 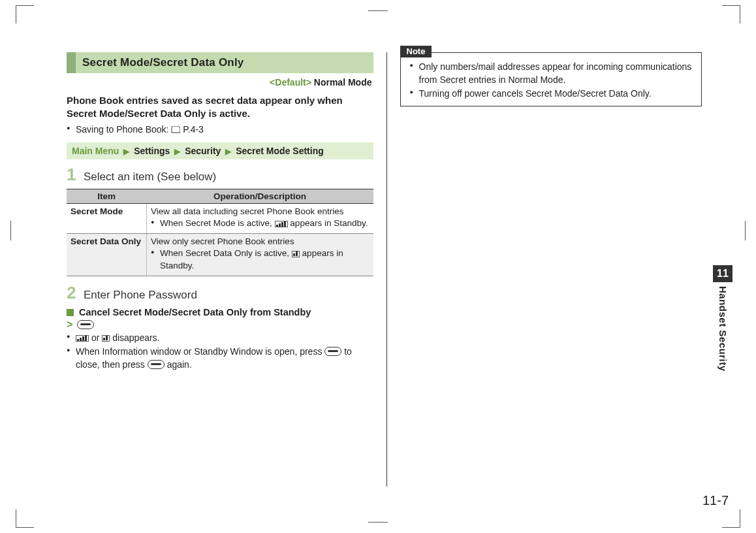 I want to click on chapter-label: Handset Security, so click(x=723, y=329).